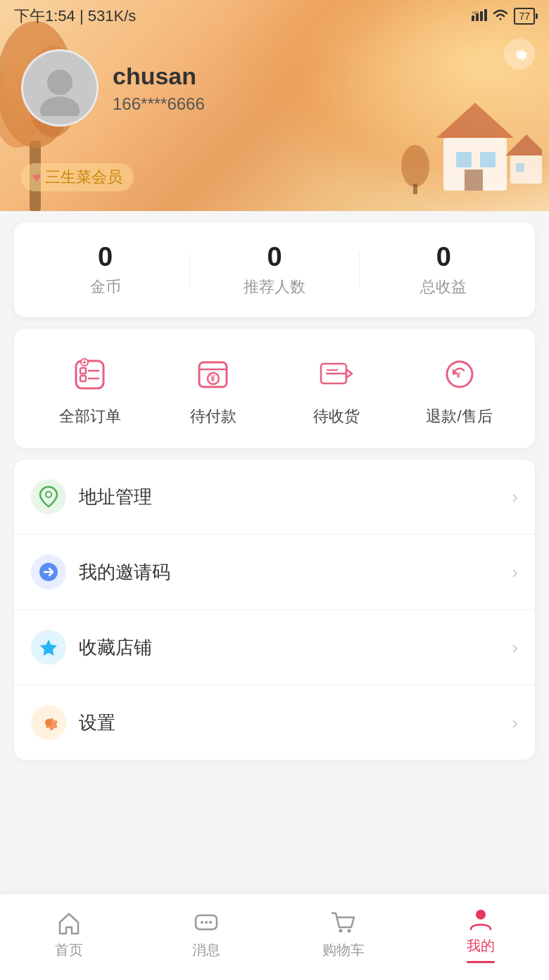  Describe the element at coordinates (500, 17) in the screenshot. I see `wifi-icon` at that location.